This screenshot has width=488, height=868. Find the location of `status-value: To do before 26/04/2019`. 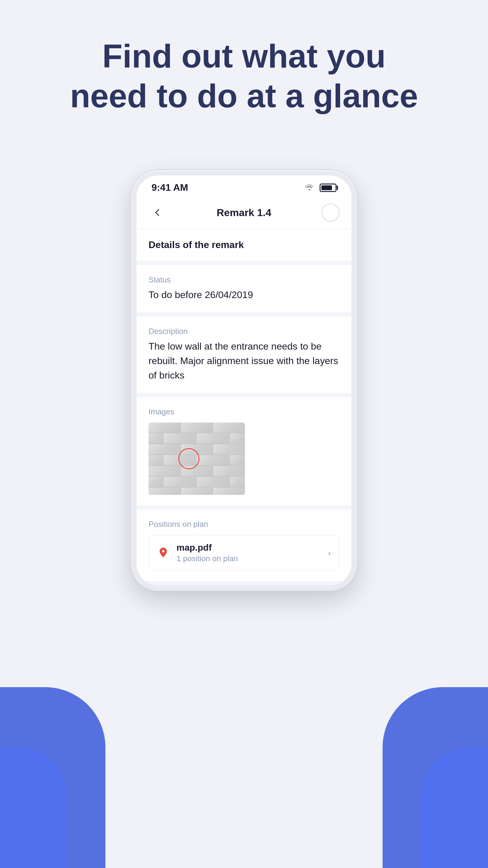

status-value: To do before 26/04/2019 is located at coordinates (244, 294).